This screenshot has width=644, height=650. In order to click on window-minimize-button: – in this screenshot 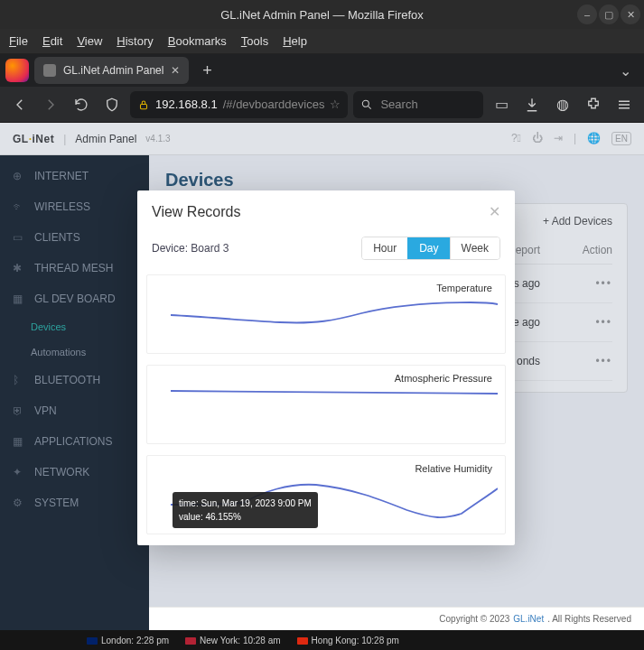, I will do `click(587, 14)`.